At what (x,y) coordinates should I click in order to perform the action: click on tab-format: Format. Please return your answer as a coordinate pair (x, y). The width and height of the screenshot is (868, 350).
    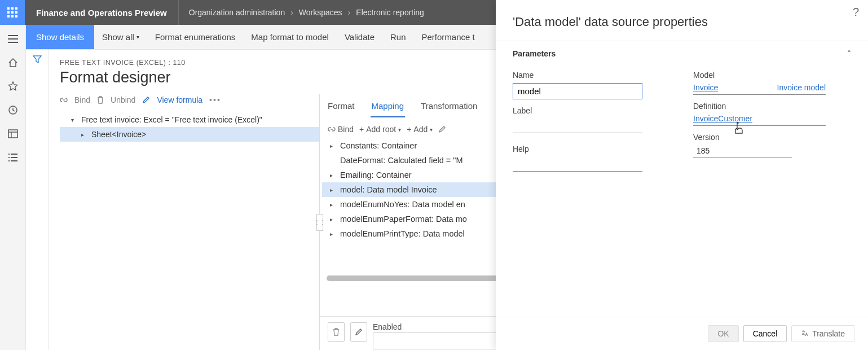
    Looking at the image, I should click on (341, 107).